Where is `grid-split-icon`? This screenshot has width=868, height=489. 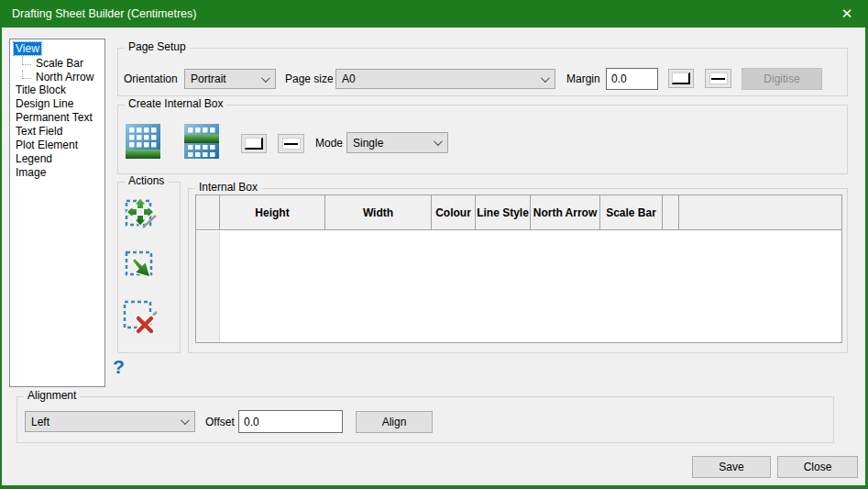
grid-split-icon is located at coordinates (202, 141).